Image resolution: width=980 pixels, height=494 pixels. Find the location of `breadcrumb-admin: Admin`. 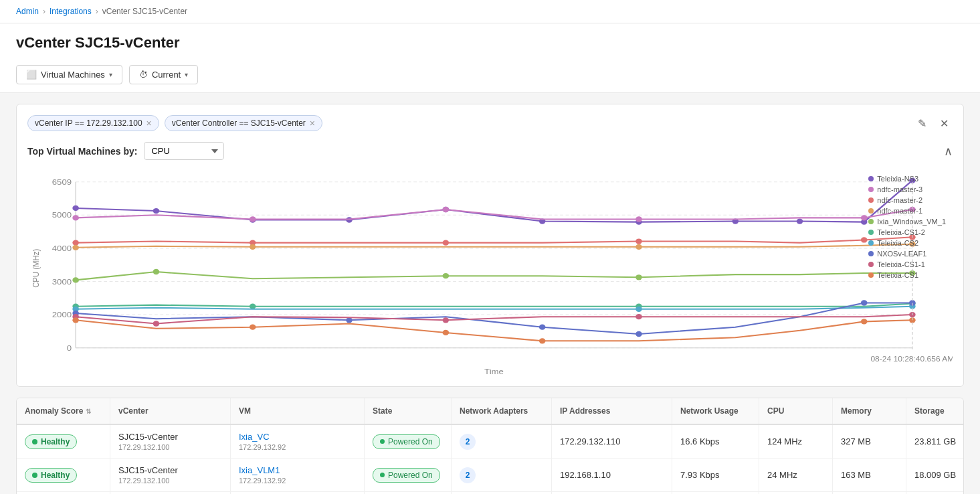

breadcrumb-admin: Admin is located at coordinates (27, 11).